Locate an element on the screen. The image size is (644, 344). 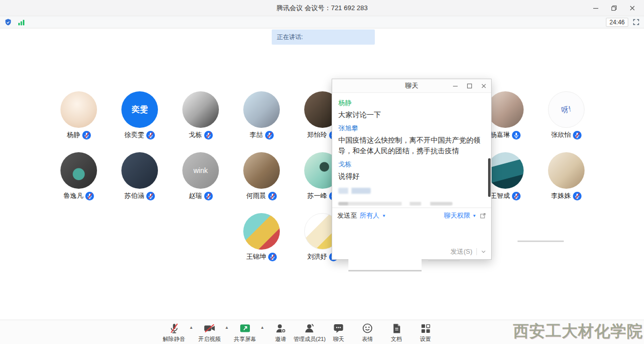
settings-button: 设置 is located at coordinates (426, 332).